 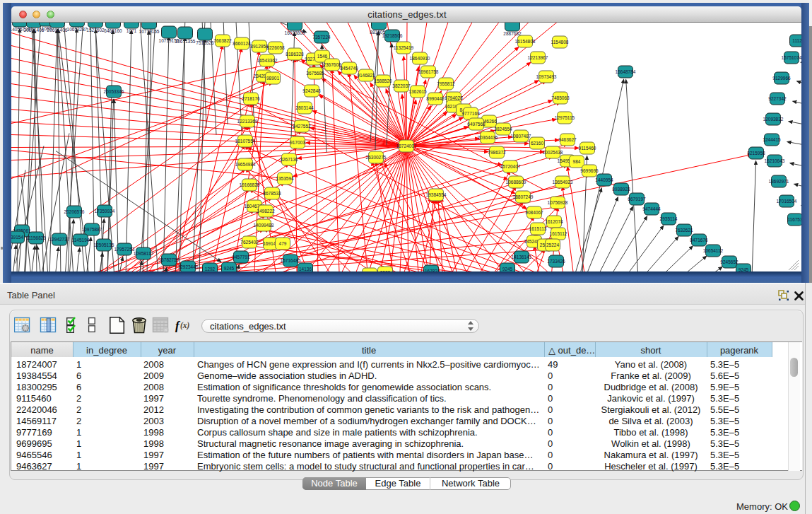 I want to click on svg-text: 14136, so click(x=305, y=269).